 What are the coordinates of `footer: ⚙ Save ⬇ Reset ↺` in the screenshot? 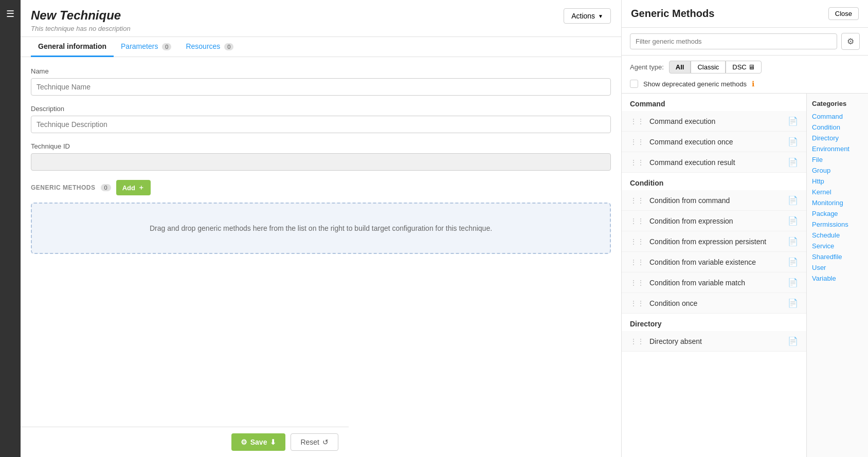 It's located at (185, 442).